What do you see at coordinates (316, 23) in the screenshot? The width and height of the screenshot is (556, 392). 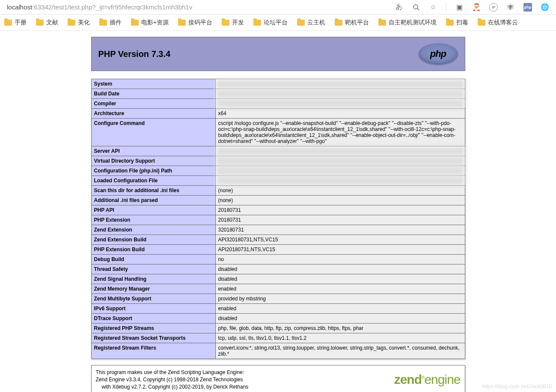 I see `bookmark-label: 云主机` at bounding box center [316, 23].